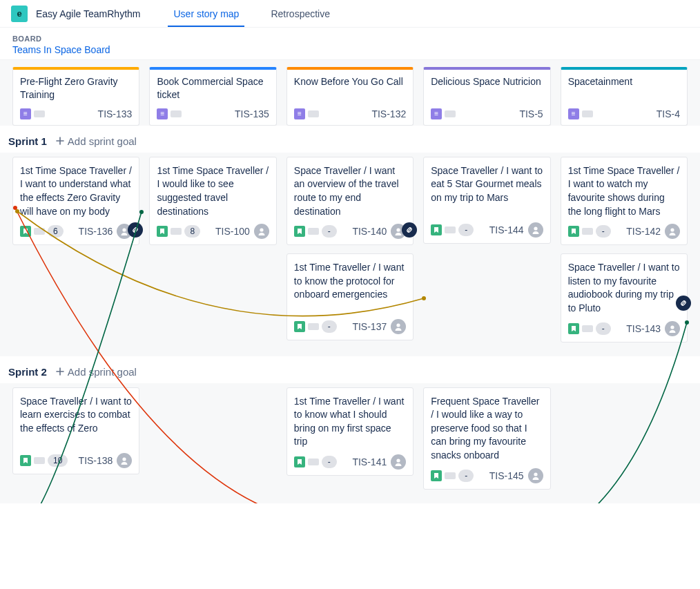 This screenshot has height=589, width=700. Describe the element at coordinates (350, 201) in the screenshot. I see `story-card: Space Traveller / I want an overview of …` at that location.